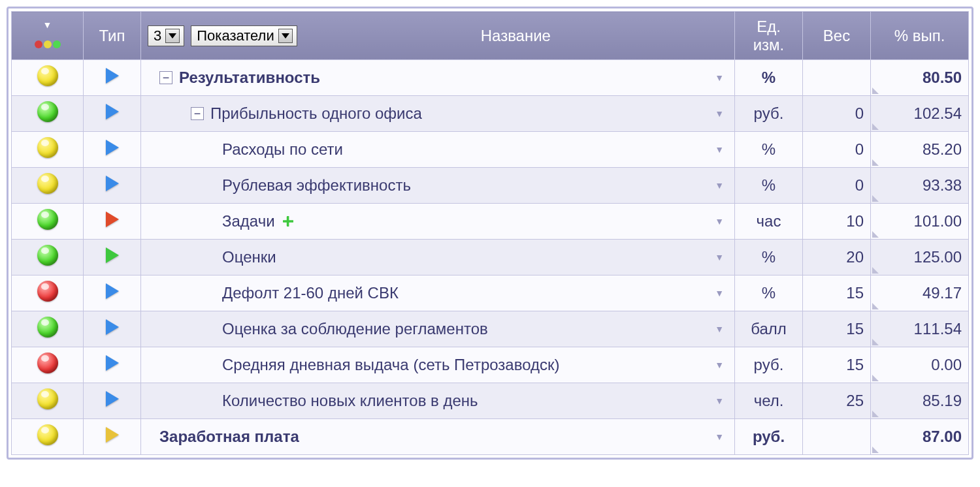  I want to click on name-cell: Количество новых клиентов в день▼, so click(438, 401).